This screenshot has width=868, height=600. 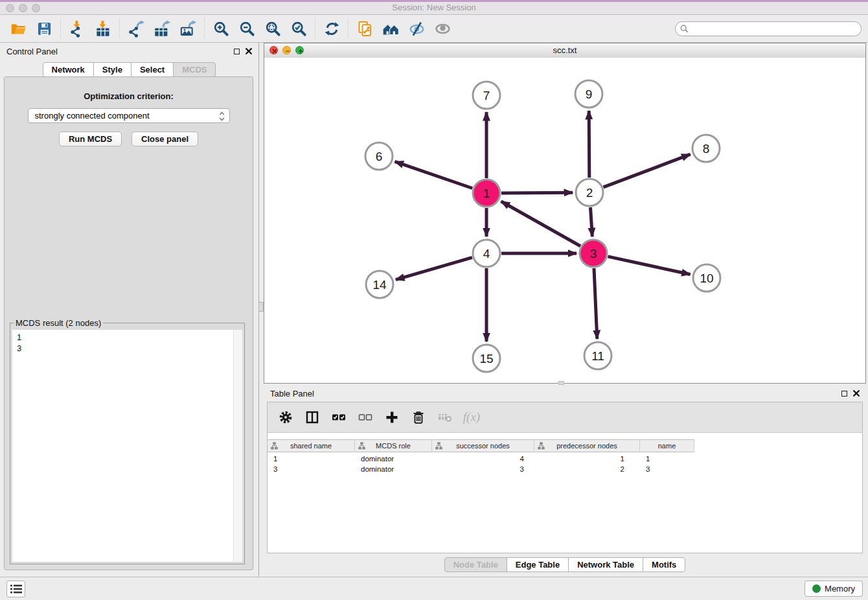 What do you see at coordinates (565, 459) in the screenshot?
I see `table-row: 1dominator411` at bounding box center [565, 459].